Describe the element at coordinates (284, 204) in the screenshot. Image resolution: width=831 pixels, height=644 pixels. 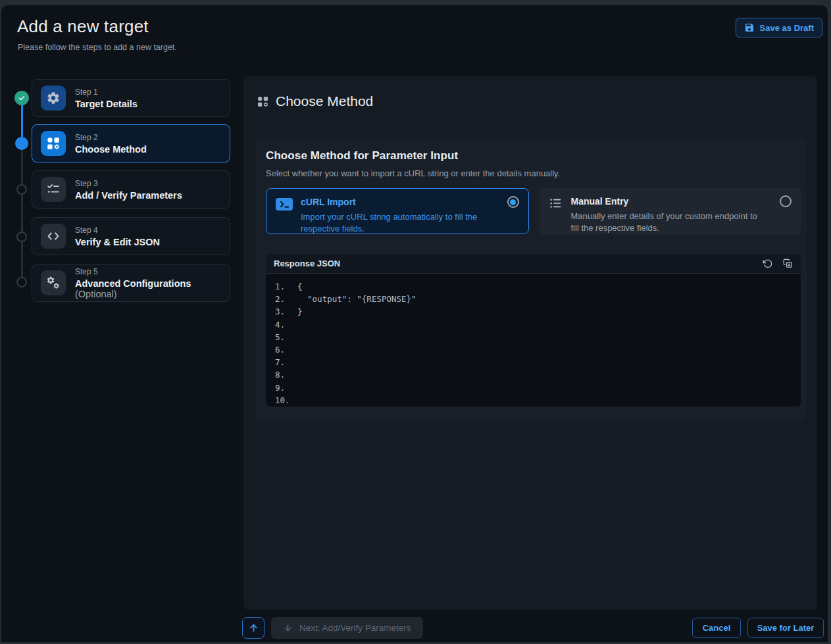
I see `terminal-icon` at that location.